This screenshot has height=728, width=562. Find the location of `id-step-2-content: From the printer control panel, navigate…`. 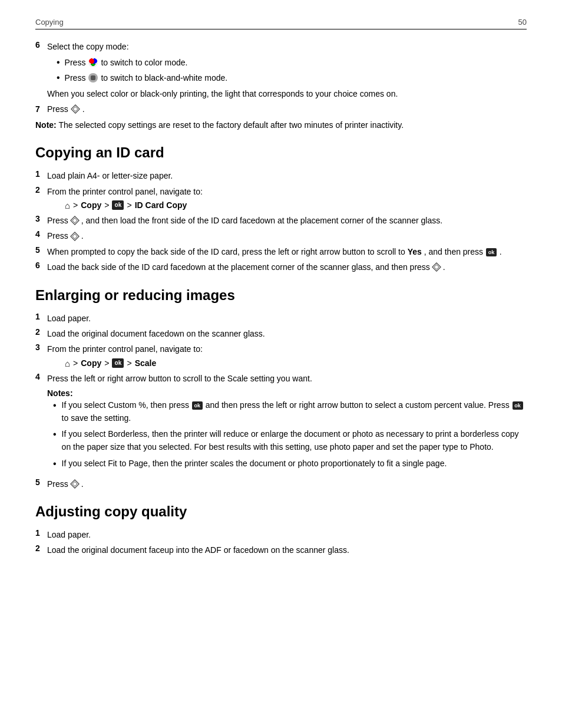

id-step-2-content: From the printer control panel, navigate… is located at coordinates (287, 199).